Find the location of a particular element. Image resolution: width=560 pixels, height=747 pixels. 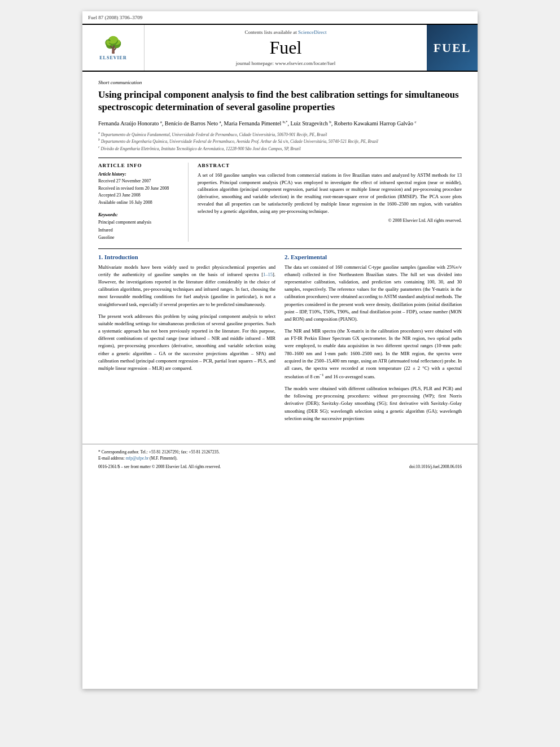

experimental-title: 2. Experimental is located at coordinates (373, 257).